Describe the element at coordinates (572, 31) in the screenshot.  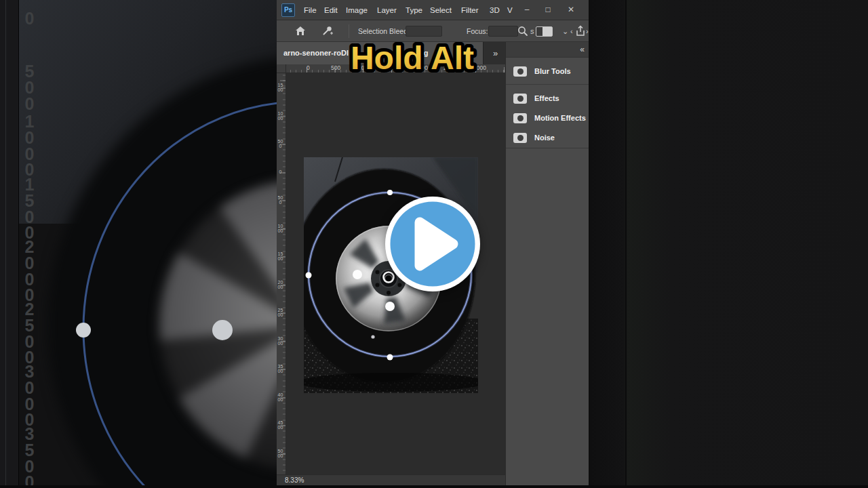
I see `angle-left-glyph: ‹` at that location.